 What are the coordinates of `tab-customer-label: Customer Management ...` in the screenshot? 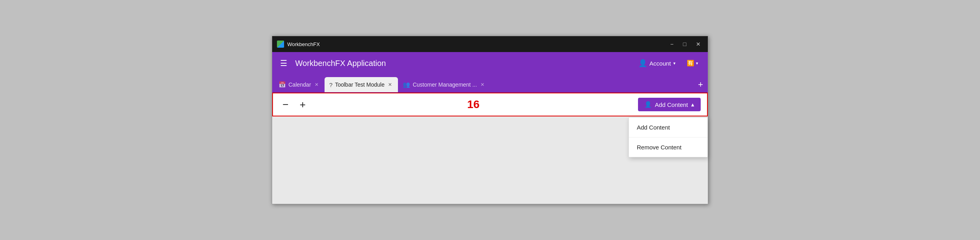 It's located at (445, 85).